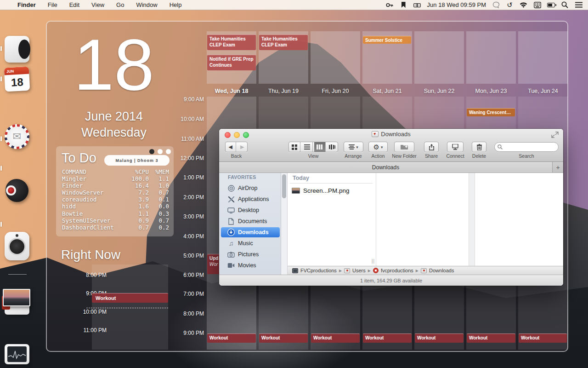 The image size is (588, 368). Describe the element at coordinates (526, 147) in the screenshot. I see `search-input` at that location.